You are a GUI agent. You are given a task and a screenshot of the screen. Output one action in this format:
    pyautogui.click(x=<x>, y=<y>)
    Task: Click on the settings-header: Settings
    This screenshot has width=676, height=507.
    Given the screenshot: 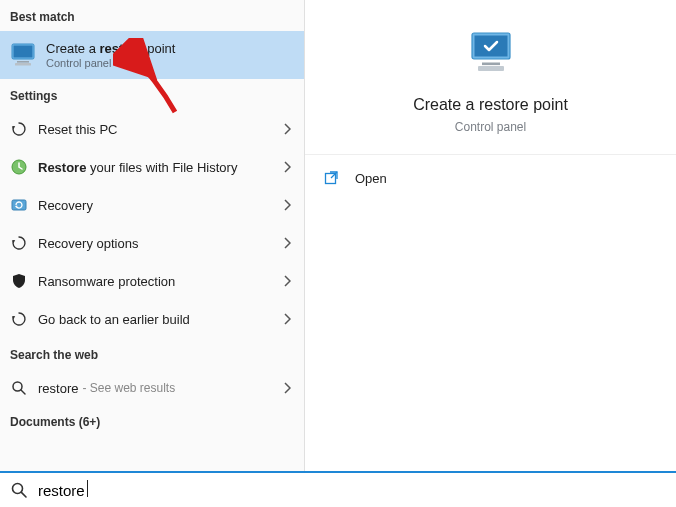 What is the action you would take?
    pyautogui.click(x=152, y=94)
    